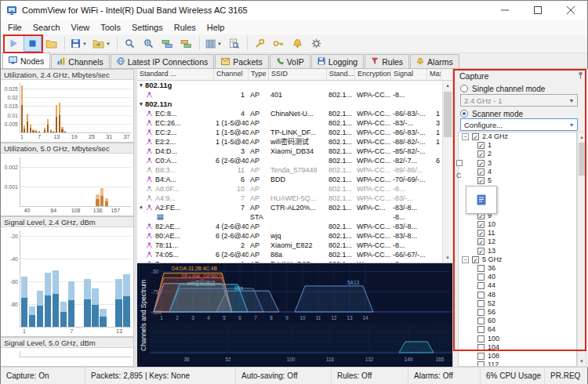 This screenshot has height=384, width=588. What do you see at coordinates (517, 285) in the screenshot?
I see `tree-item-44: 44` at bounding box center [517, 285].